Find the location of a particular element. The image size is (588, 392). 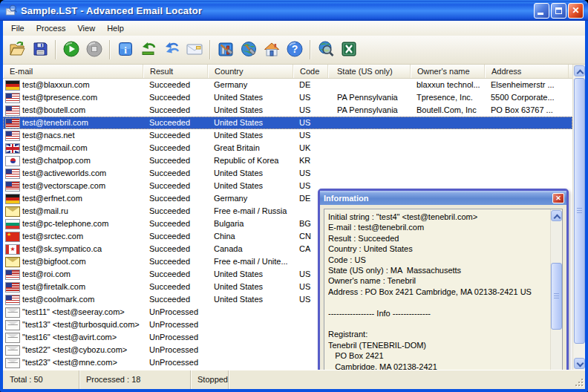

info-vertical-scrollbar is located at coordinates (556, 290).